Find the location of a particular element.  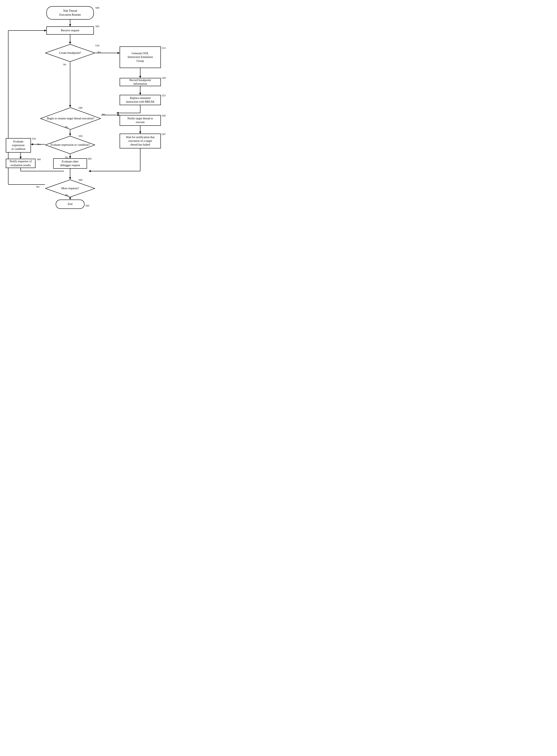

node-560: Notify requestor of evaluation results is located at coordinates (21, 163).